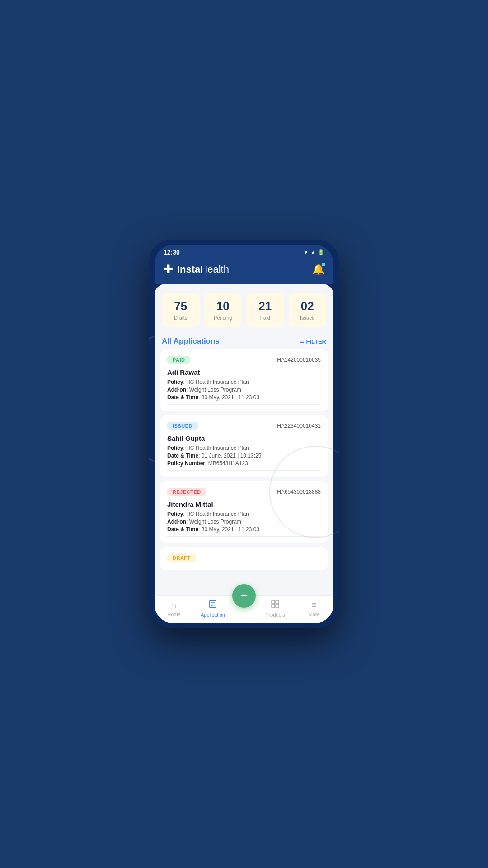 The image size is (488, 868). What do you see at coordinates (244, 609) in the screenshot?
I see `bottom-nav: + ⌂ Home Application` at bounding box center [244, 609].